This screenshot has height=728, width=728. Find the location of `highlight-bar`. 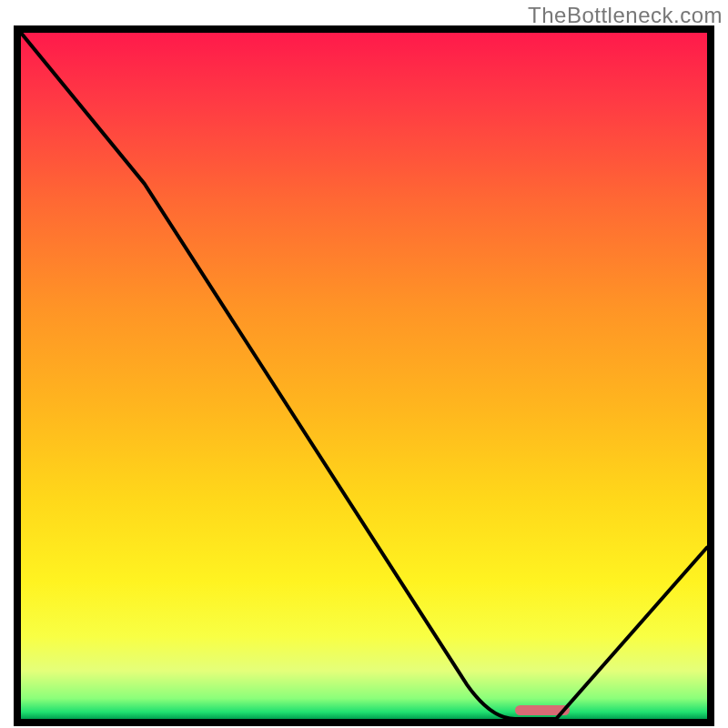

highlight-bar is located at coordinates (542, 710).